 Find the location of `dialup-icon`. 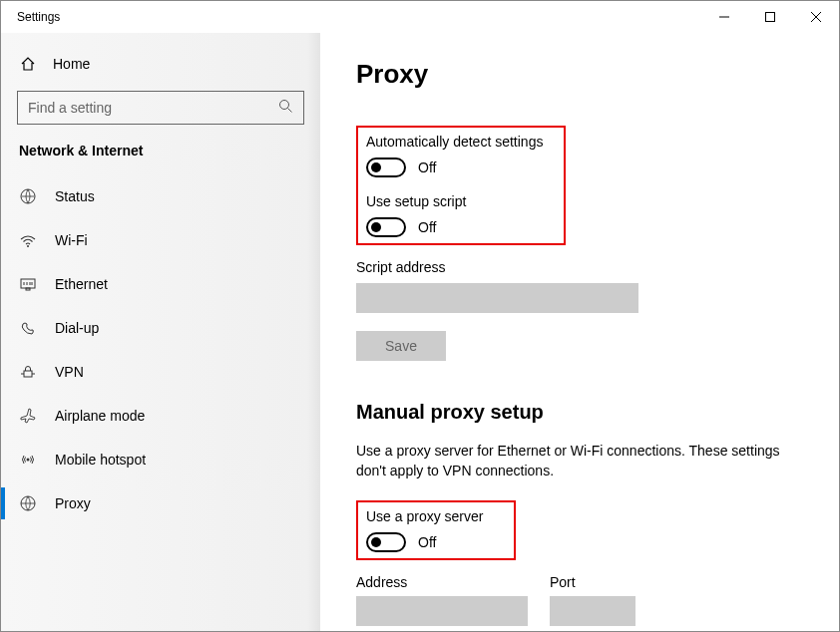

dialup-icon is located at coordinates (28, 328).